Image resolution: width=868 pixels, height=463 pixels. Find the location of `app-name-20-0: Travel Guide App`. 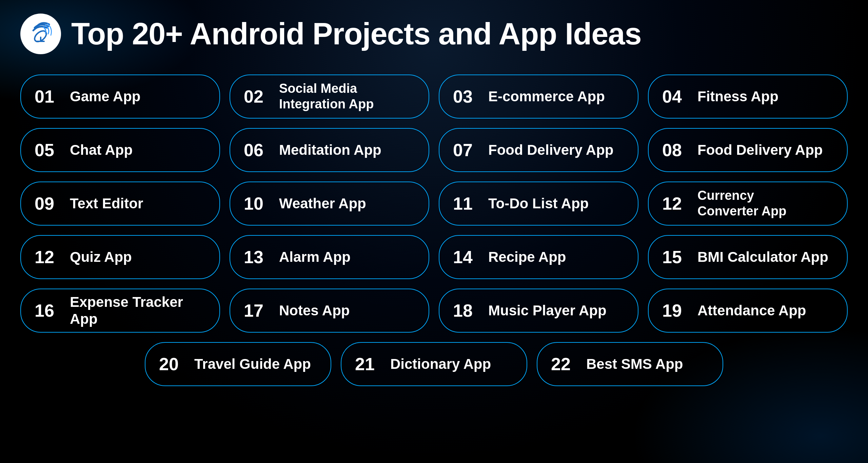

app-name-20-0: Travel Guide App is located at coordinates (253, 364).